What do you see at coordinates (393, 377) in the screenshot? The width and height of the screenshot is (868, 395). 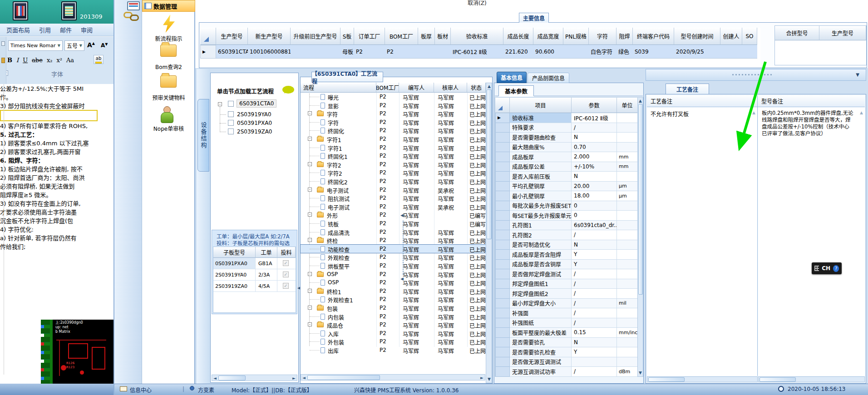 I see `flow-horizontal-scrollbar: ◄►` at bounding box center [393, 377].